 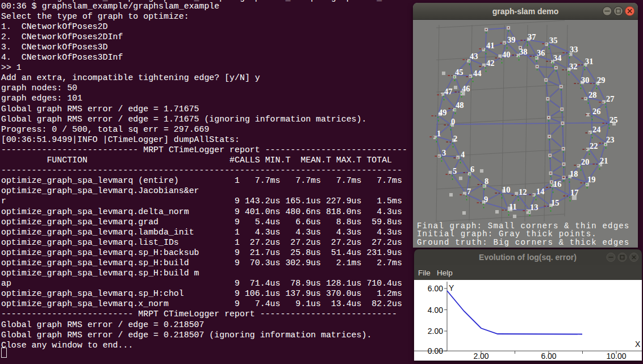 What do you see at coordinates (435, 310) in the screenshot?
I see `svg-text: 4.00` at bounding box center [435, 310].